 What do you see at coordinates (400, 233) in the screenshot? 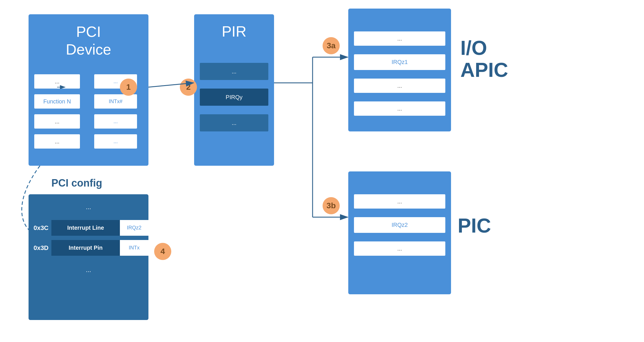
I see `pic-box: ... IRQz2 ... PIC` at bounding box center [400, 233].